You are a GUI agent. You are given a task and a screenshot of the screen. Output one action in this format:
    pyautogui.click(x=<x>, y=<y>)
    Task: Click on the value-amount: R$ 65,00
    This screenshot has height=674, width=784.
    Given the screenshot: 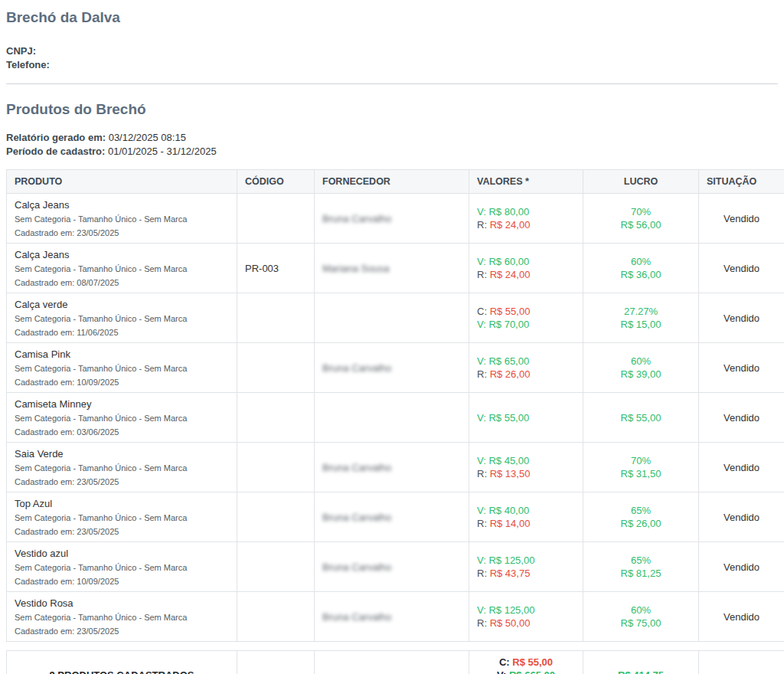 What is the action you would take?
    pyautogui.click(x=508, y=362)
    